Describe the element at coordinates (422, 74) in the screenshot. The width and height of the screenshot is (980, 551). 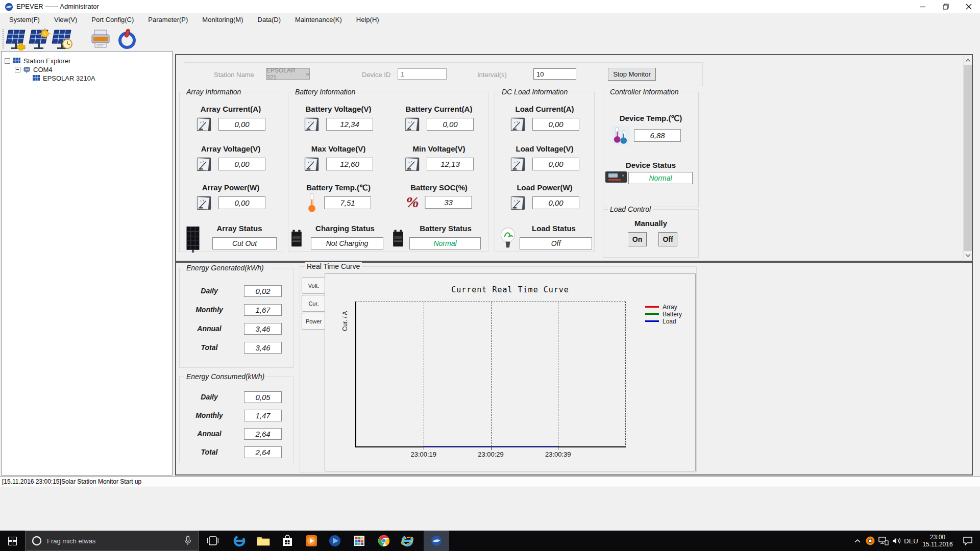
I see `device-id-input: 1` at that location.